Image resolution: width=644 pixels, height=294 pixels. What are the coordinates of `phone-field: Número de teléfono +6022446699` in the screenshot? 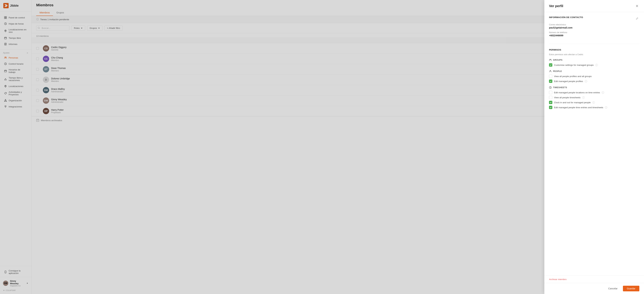 It's located at (594, 34).